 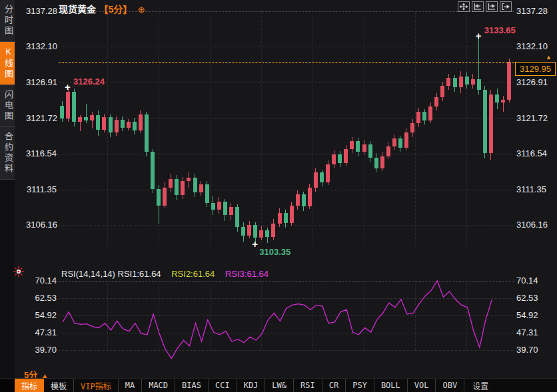 I want to click on snap-right-icon, so click(x=492, y=7).